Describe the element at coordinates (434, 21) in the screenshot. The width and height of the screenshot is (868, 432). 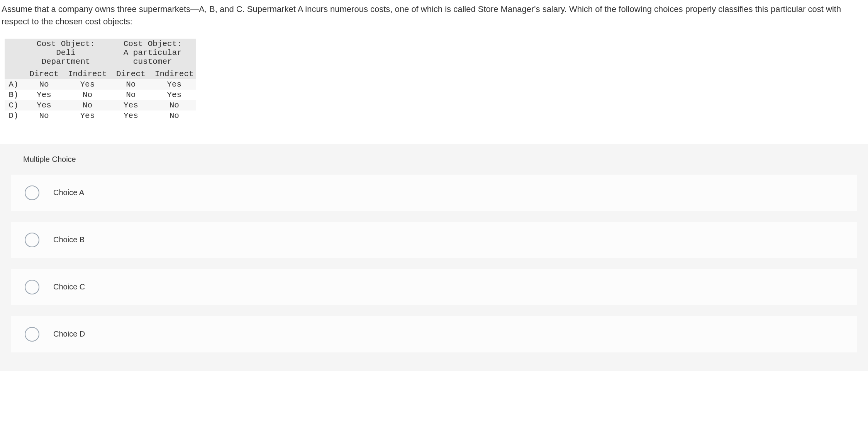
I see `question-text: Assume that a company owns three superma…` at that location.